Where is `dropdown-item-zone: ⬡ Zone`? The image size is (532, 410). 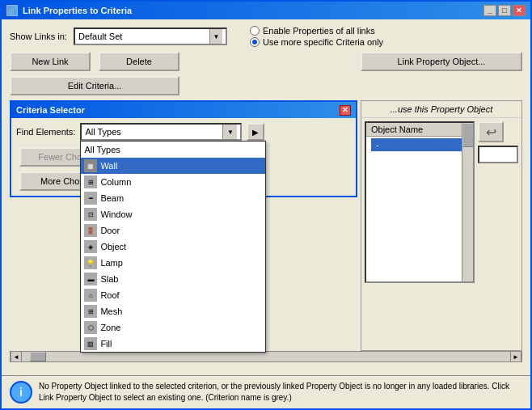 dropdown-item-zone: ⬡ Zone is located at coordinates (173, 328).